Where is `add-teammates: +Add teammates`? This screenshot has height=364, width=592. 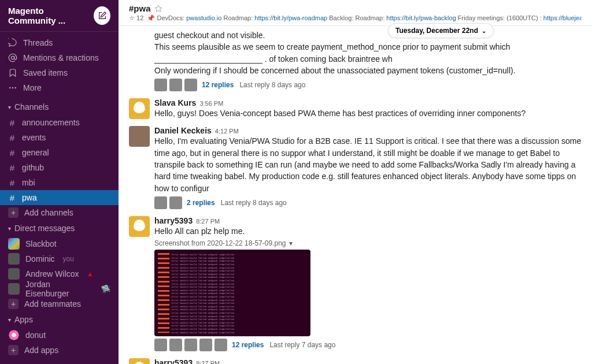
add-teammates: +Add teammates is located at coordinates (59, 304).